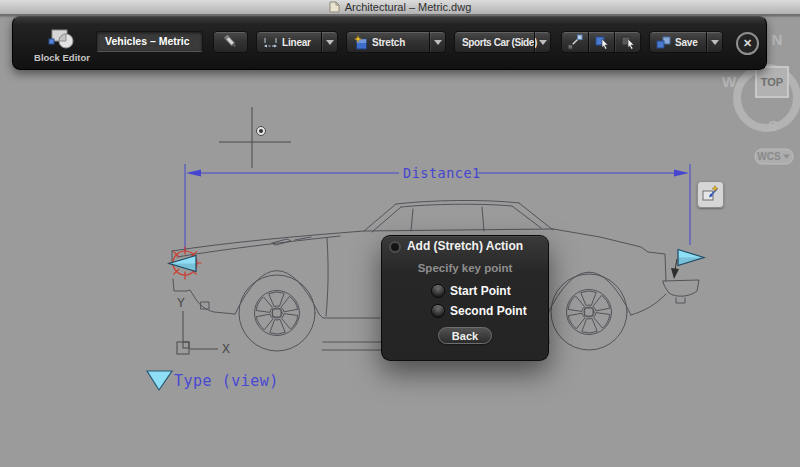 The width and height of the screenshot is (800, 467). I want to click on crosshair-cursor, so click(255, 138).